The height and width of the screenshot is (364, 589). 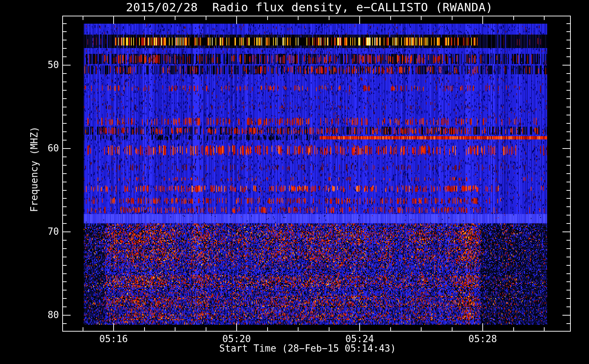 What do you see at coordinates (308, 348) in the screenshot?
I see `x-axis-label: Start Time (28−Feb−15 05:14:43)` at bounding box center [308, 348].